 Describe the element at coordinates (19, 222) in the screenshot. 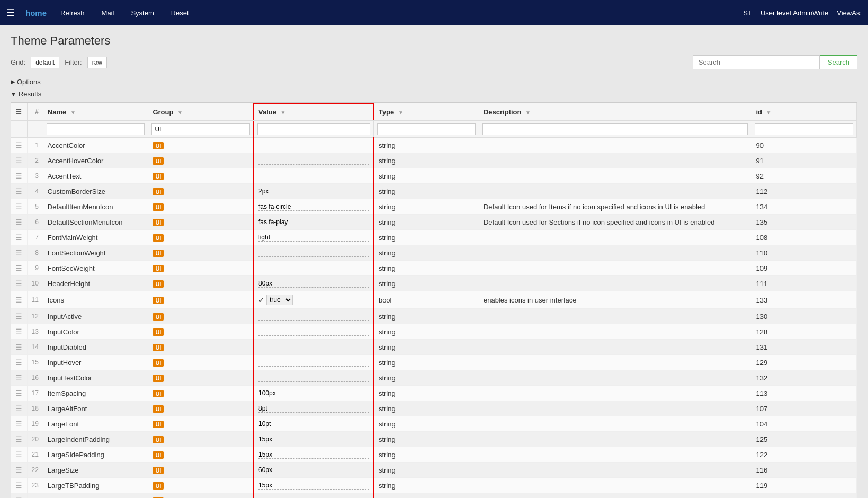

I see `reorder-handle-icon: ☰` at that location.